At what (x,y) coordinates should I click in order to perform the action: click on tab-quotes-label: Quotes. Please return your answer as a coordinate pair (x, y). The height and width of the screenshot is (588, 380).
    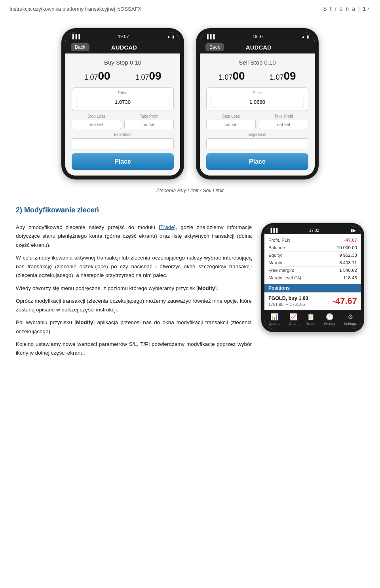
    Looking at the image, I should click on (275, 324).